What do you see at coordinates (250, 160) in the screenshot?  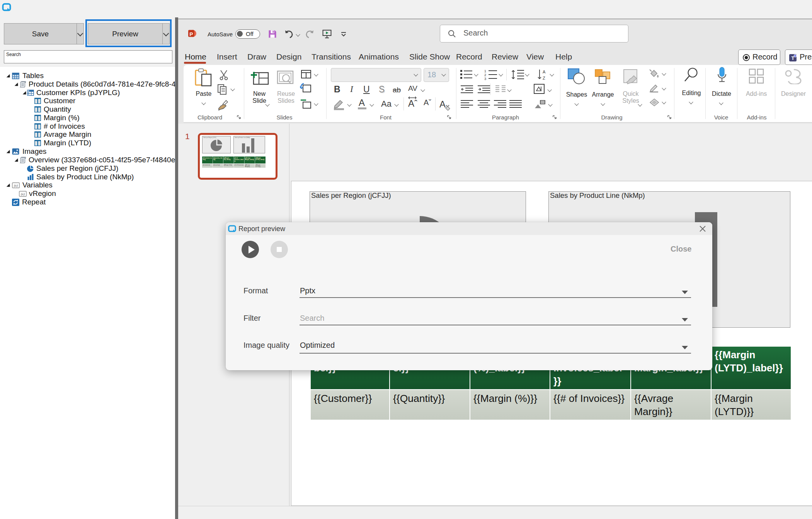 I see `svg-text: Margin_label}}` at bounding box center [250, 160].